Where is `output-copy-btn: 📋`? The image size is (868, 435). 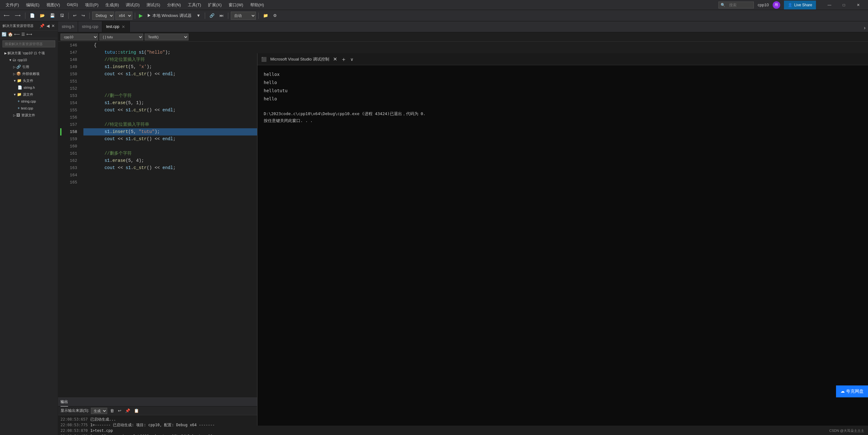
output-copy-btn: 📋 is located at coordinates (136, 411).